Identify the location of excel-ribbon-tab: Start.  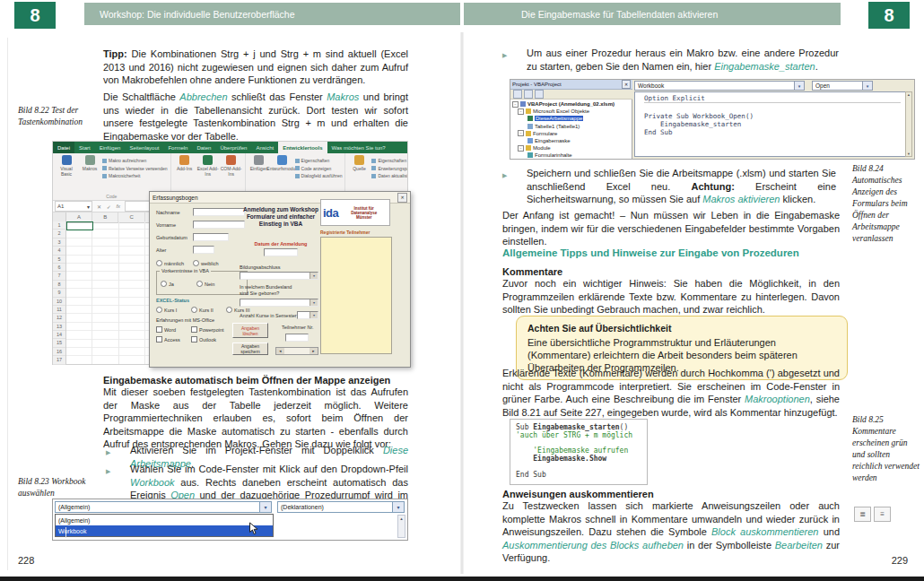
(84, 147).